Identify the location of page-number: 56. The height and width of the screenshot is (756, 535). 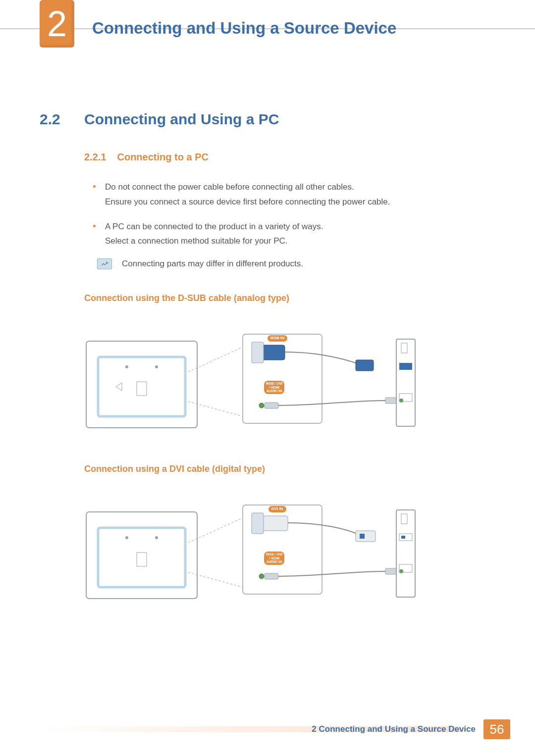
(497, 729).